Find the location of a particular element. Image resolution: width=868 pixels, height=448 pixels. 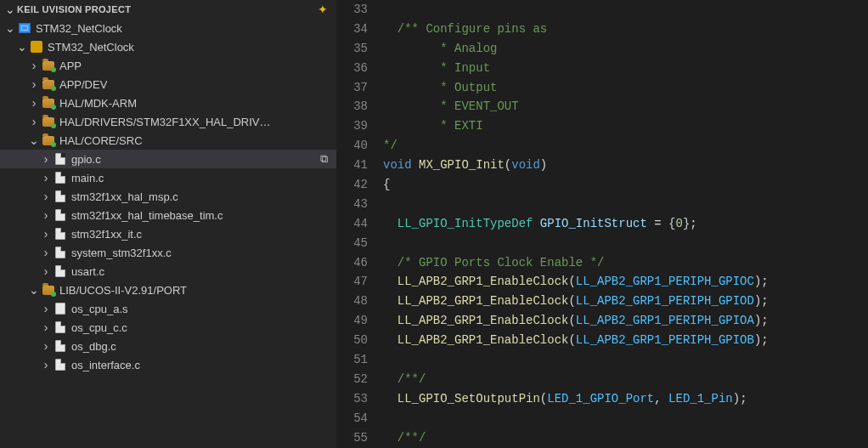

line-number: 48 is located at coordinates (352, 301).